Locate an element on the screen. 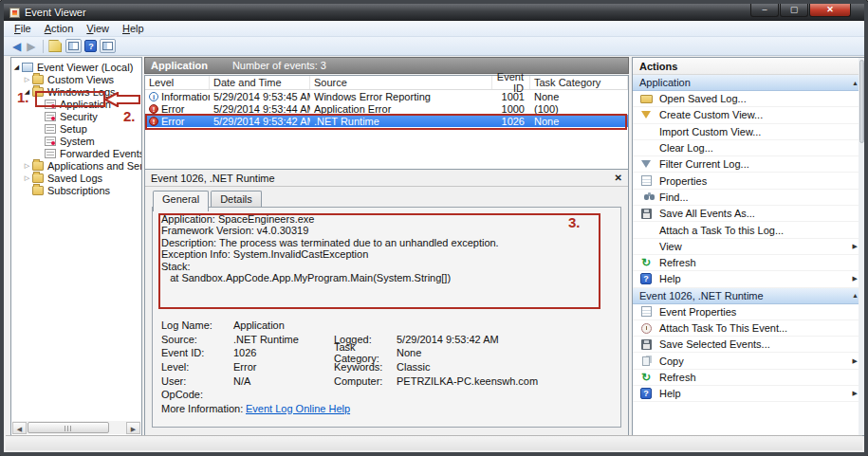 The height and width of the screenshot is (456, 868). tree-item-windows-logs: ◢ Windows Logs is located at coordinates (76, 91).